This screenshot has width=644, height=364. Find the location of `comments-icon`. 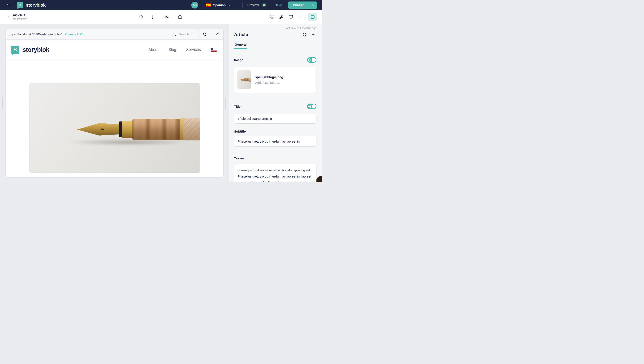

comments-icon is located at coordinates (154, 17).